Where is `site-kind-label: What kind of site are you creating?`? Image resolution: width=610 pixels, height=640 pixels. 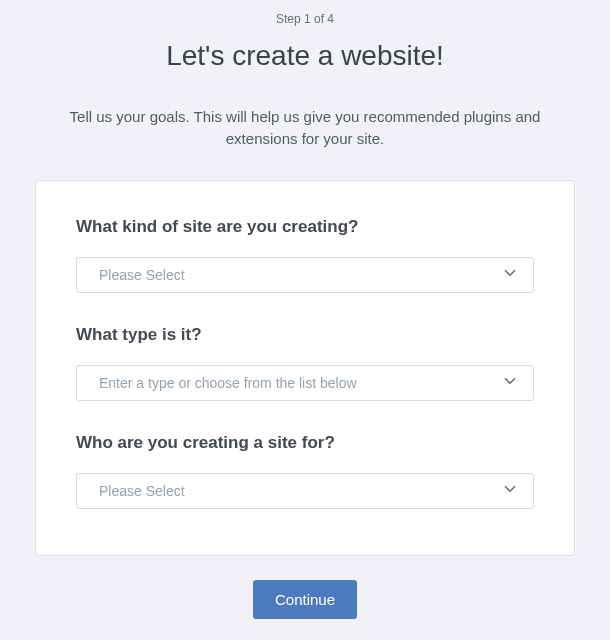 site-kind-label: What kind of site are you creating? is located at coordinates (305, 227).